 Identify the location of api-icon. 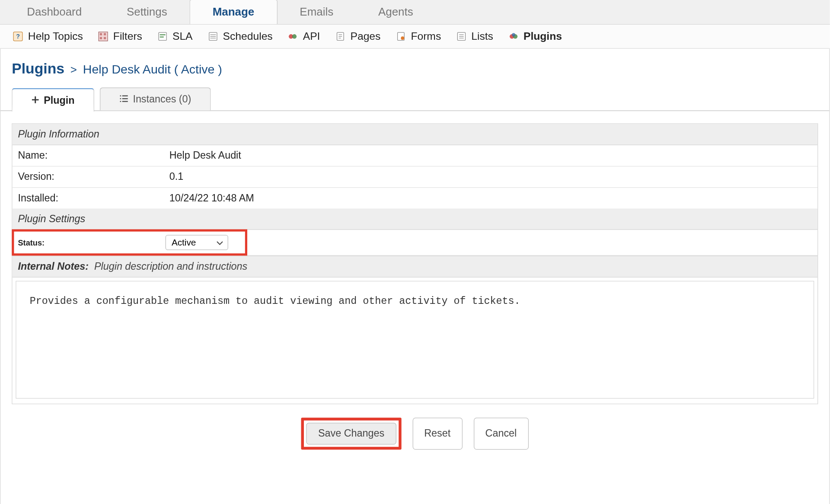
(293, 36).